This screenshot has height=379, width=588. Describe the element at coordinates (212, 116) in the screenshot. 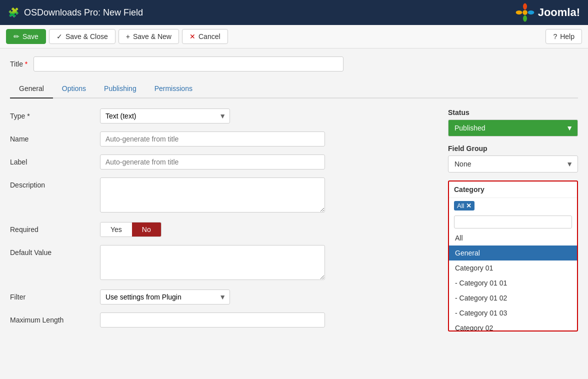

I see `type-control: Text (text) ▼` at that location.